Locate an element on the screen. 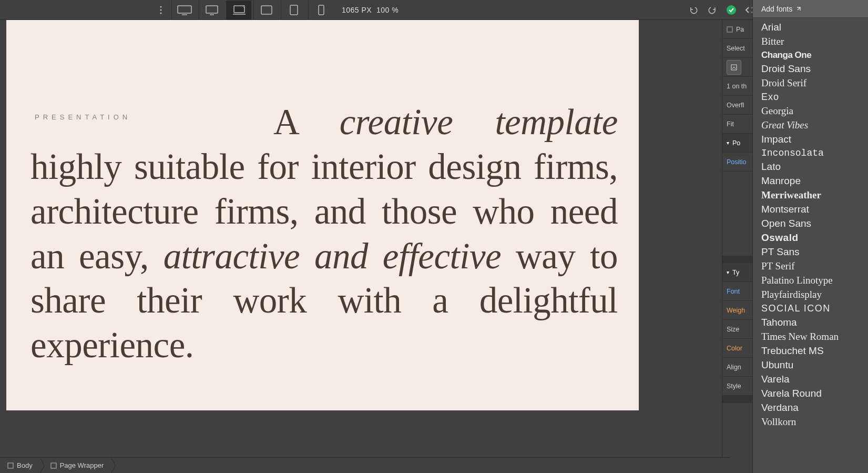  font-option-ptsans: PT Sans is located at coordinates (811, 251).